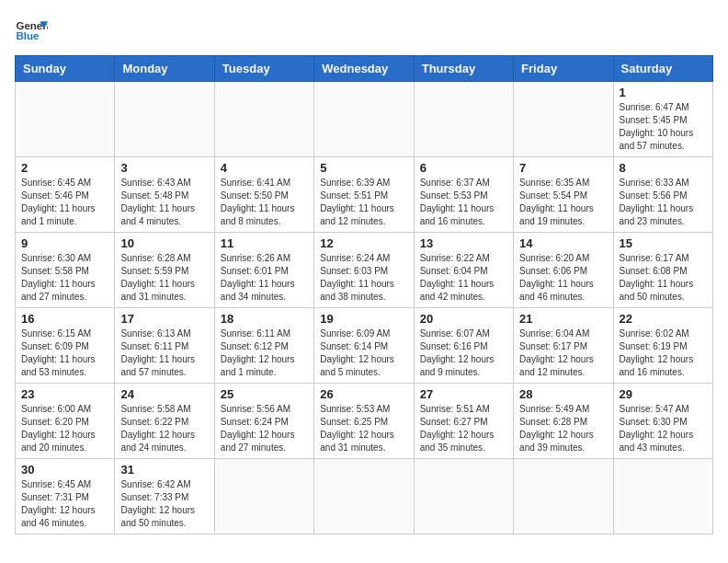  What do you see at coordinates (664, 167) in the screenshot?
I see `day-number: 8` at bounding box center [664, 167].